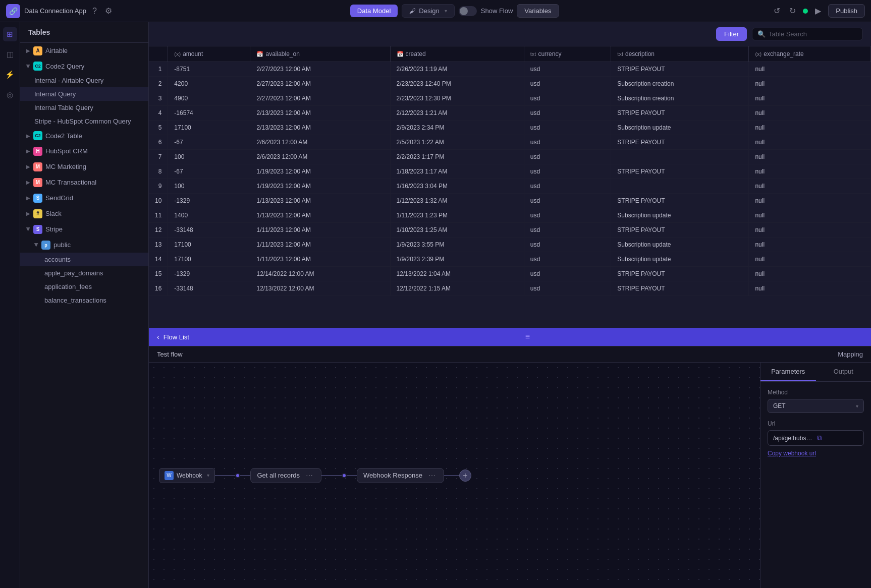 The height and width of the screenshot is (588, 871). Describe the element at coordinates (457, 259) in the screenshot. I see `cell-created: 1/9/2023 2:39 PM` at that location.